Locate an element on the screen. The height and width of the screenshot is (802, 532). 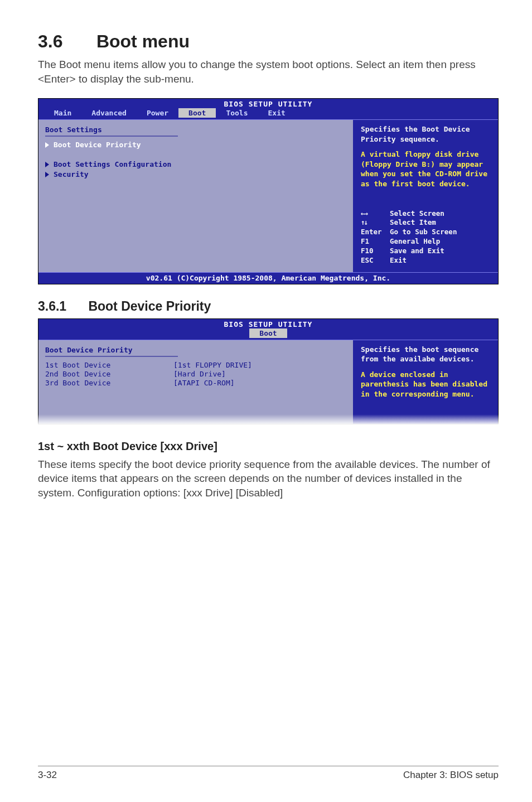
bios-help-panel: Specifies the boot sequence from the ava… is located at coordinates (425, 382).